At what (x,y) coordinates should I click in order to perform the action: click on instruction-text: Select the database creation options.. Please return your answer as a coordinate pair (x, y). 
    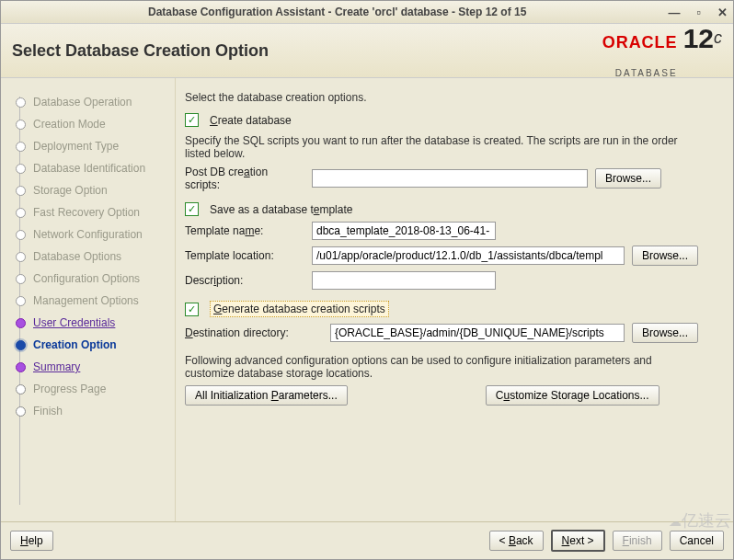
    Looking at the image, I should click on (455, 97).